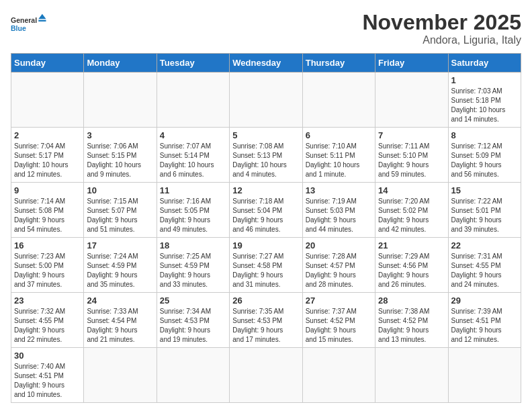 This screenshot has width=532, height=411. I want to click on calendar-week-row: 2Sunrise: 7:04 AM Sunset: 5:17 PM Daylig…, so click(266, 155).